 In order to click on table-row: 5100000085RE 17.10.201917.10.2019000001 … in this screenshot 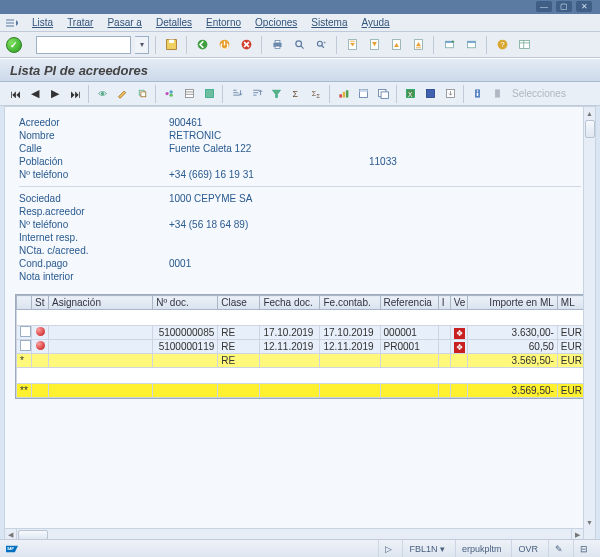, I will do `click(300, 333)`.